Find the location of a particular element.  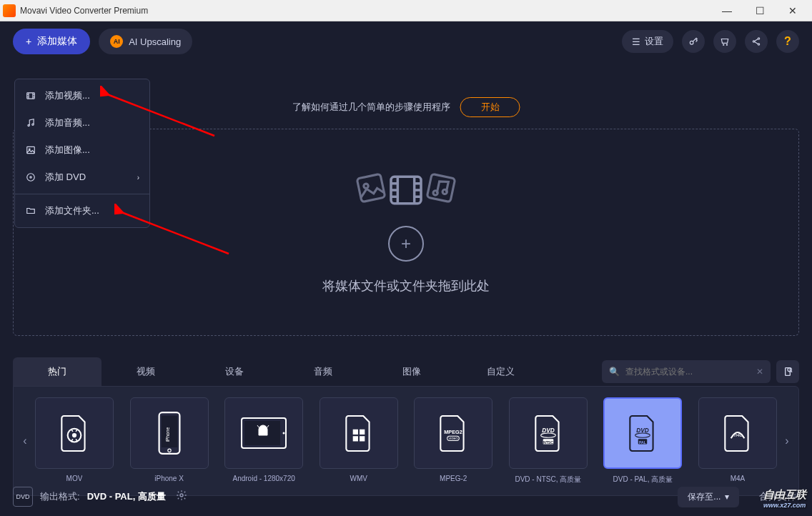

tab-custom: 自定义 is located at coordinates (500, 372).